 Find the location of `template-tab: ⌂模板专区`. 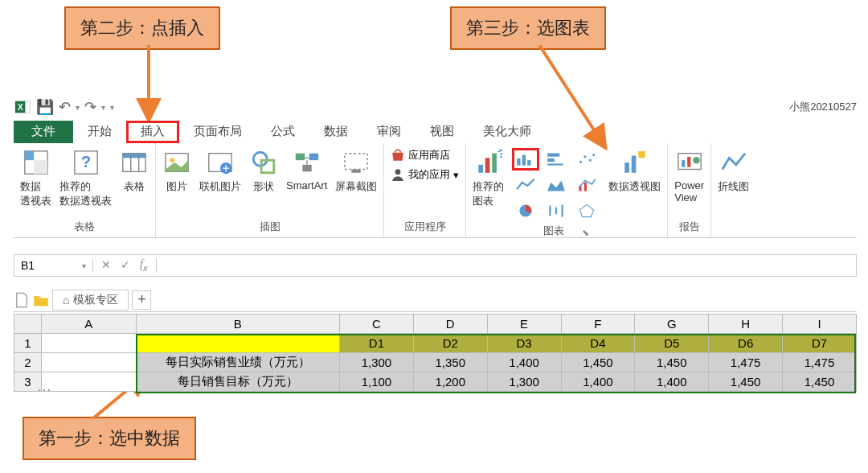

template-tab: ⌂模板专区 is located at coordinates (90, 300).